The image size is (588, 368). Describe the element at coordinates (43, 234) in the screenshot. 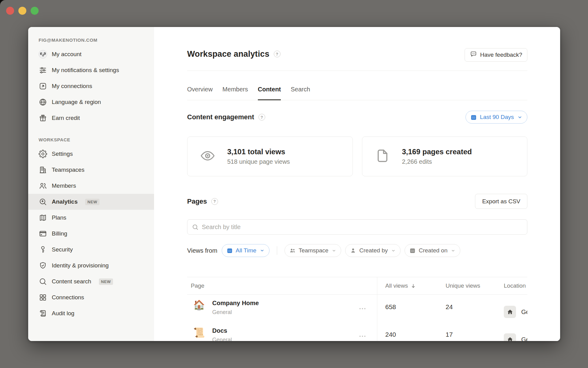

I see `credit-card-icon` at that location.